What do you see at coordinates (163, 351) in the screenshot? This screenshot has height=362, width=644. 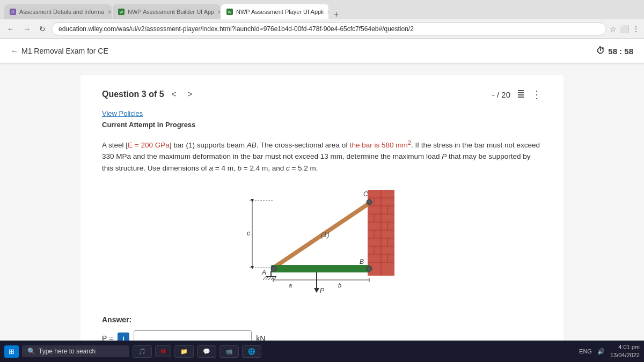 I see `taskbar-netflix: N` at bounding box center [163, 351].